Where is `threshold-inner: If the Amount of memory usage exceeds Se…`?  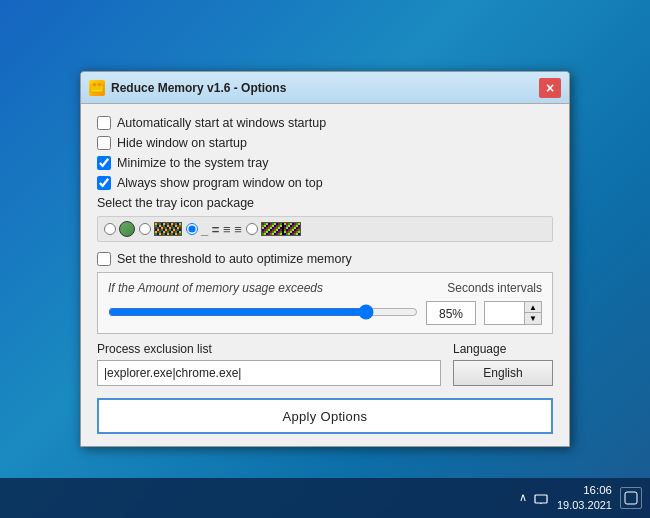 threshold-inner: If the Amount of memory usage exceeds Se… is located at coordinates (325, 303).